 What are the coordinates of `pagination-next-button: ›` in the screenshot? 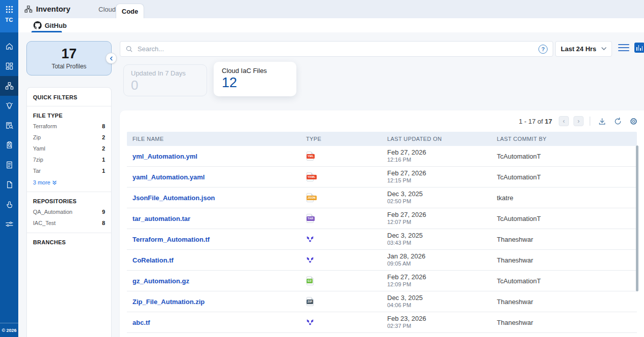 It's located at (579, 121).